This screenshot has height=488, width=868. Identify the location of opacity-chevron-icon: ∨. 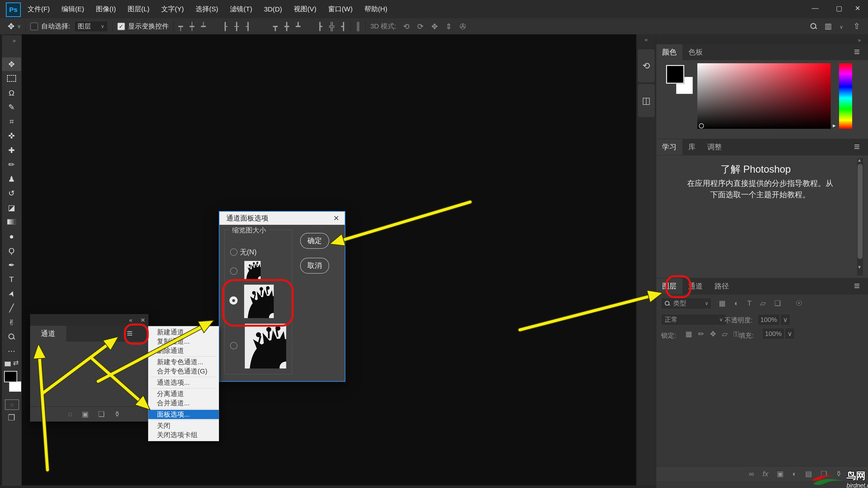
(785, 320).